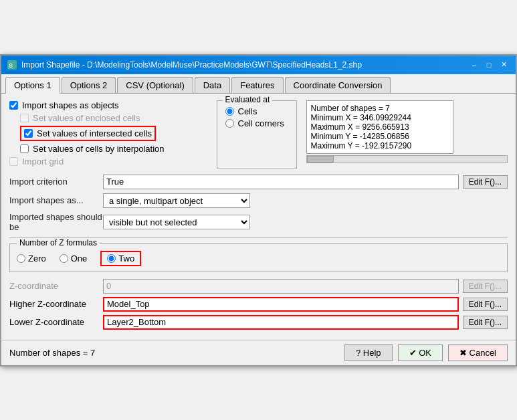  I want to click on interpolation-checkbox, so click(24, 148).